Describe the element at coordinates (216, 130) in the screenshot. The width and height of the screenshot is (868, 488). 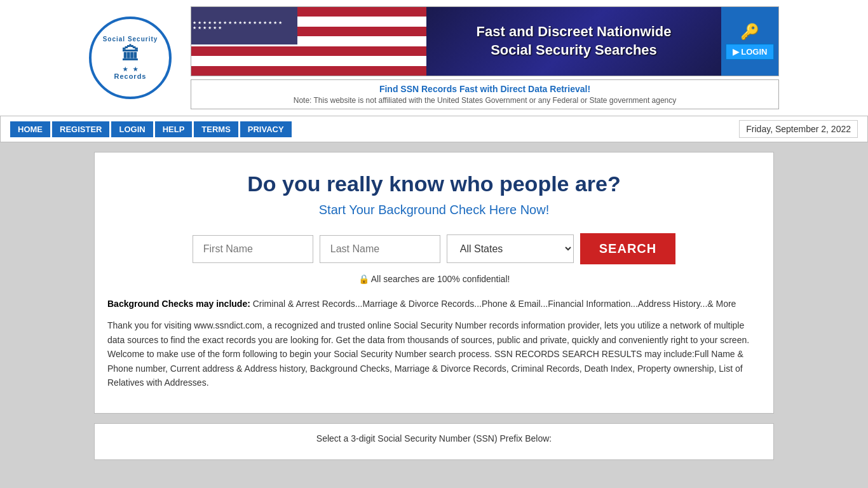
I see `nav-terms-button: TERMS` at that location.